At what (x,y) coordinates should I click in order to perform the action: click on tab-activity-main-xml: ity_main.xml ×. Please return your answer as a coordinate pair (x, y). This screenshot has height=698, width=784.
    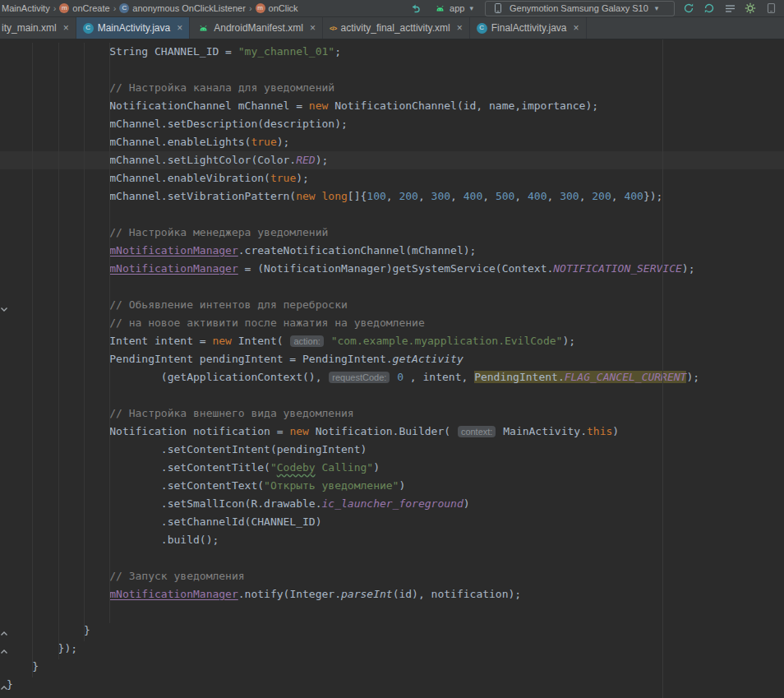
    Looking at the image, I should click on (38, 28).